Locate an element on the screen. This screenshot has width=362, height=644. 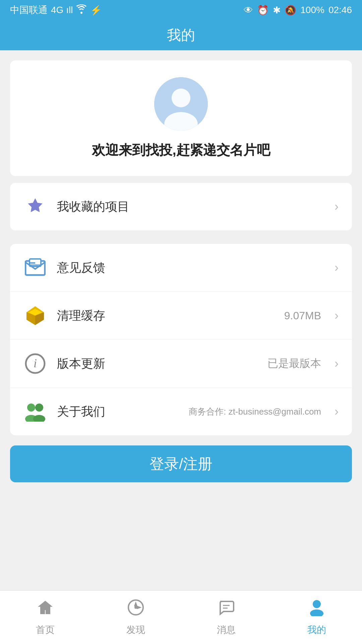
compass-icon is located at coordinates (136, 609).